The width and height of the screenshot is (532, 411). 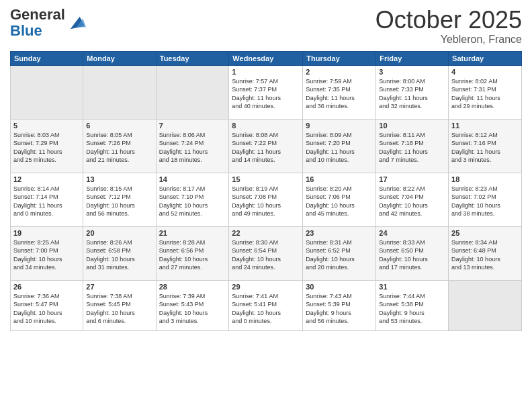 What do you see at coordinates (47, 199) in the screenshot?
I see `table-row: 12Sunrise: 8:14 AMSunset: 7:14 PMDayligh…` at bounding box center [47, 199].